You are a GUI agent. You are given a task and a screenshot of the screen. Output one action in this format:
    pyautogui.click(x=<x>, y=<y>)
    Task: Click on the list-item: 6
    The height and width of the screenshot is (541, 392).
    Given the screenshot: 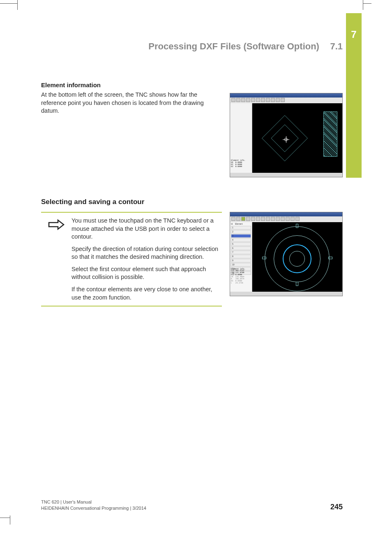 What is the action you would take?
    pyautogui.click(x=241, y=248)
    